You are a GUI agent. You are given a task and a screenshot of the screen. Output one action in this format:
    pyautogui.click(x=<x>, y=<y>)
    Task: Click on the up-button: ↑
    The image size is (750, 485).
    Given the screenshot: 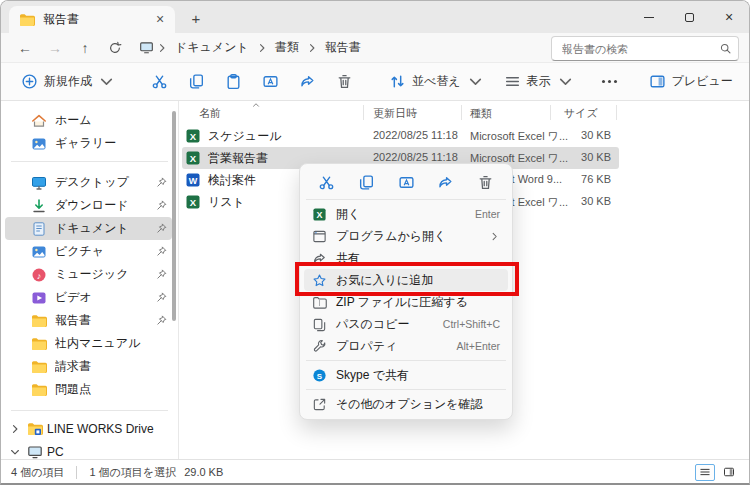 What is the action you would take?
    pyautogui.click(x=85, y=48)
    